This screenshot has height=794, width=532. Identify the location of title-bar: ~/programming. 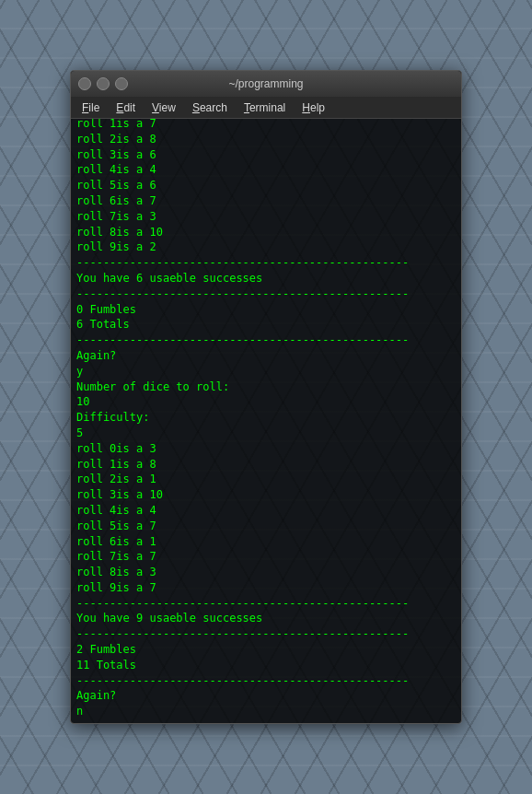
(266, 84).